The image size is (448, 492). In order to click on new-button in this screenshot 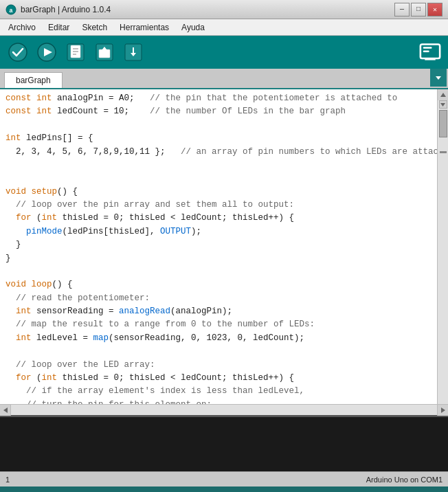, I will do `click(76, 52)`.